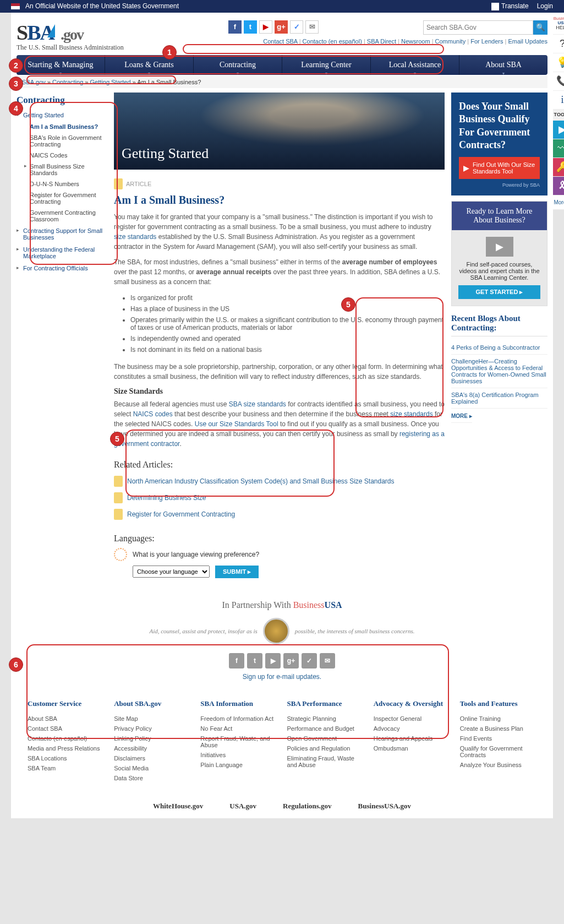 This screenshot has height=924, width=564. What do you see at coordinates (66, 768) in the screenshot?
I see `footer-link: SBA Team` at bounding box center [66, 768].